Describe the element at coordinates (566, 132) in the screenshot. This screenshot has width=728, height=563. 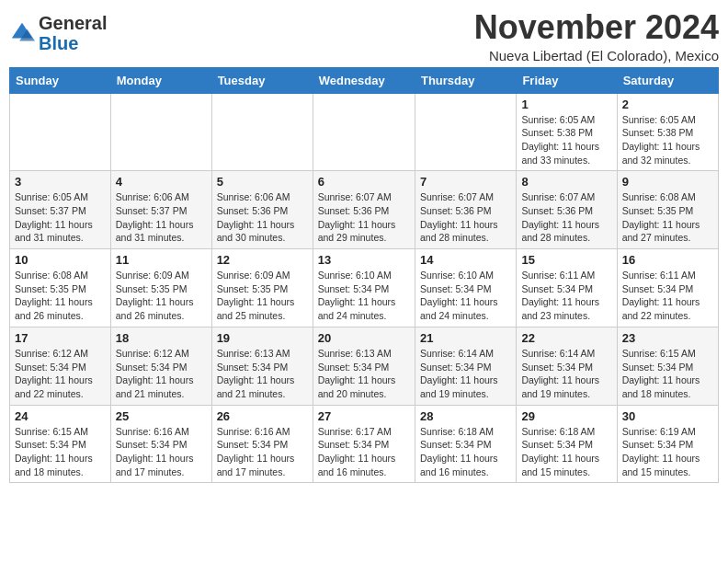
I see `calendar-cell: 1Sunrise: 6:05 AM Sunset: 5:38 PM Daylig…` at that location.